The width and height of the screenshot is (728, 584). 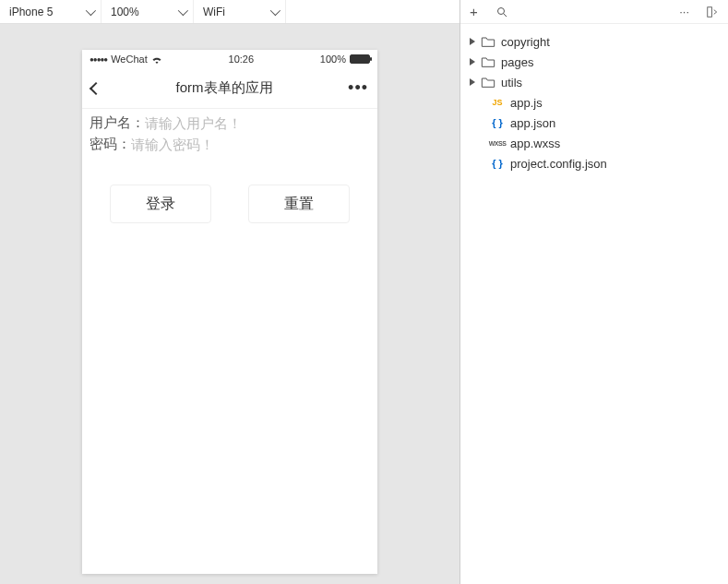 I want to click on zoom-dropdown-label: 100%, so click(x=125, y=12).